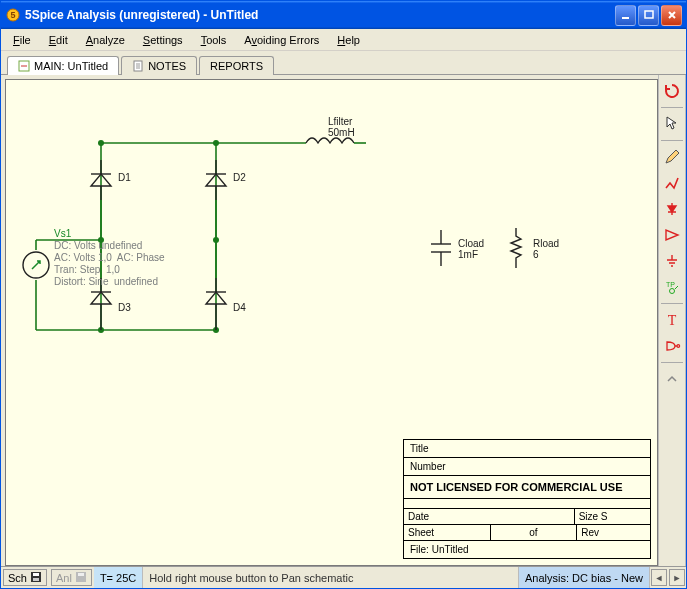 The width and height of the screenshot is (687, 589). I want to click on d4-label: D4, so click(240, 308).